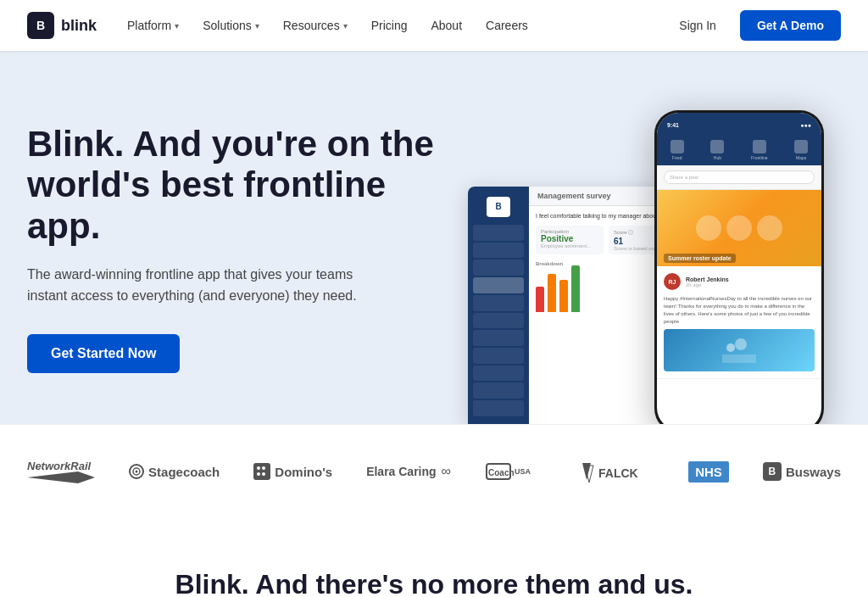  I want to click on bottom-section: Blink. And there's no more them and us., so click(434, 558).